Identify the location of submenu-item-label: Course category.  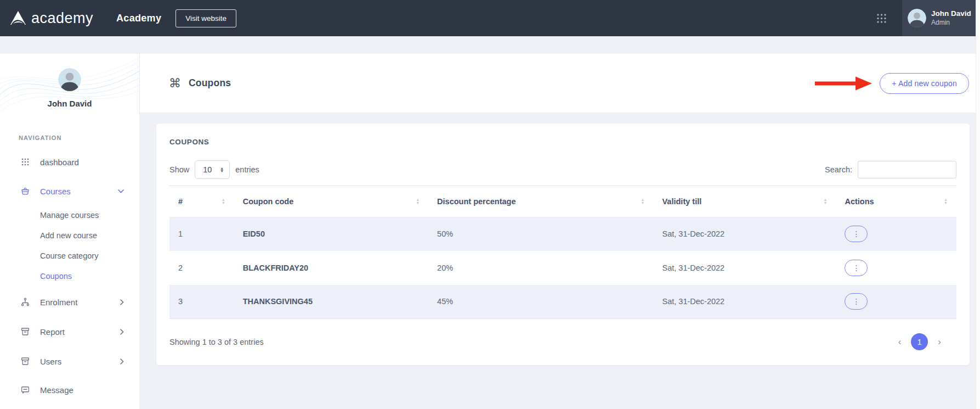
(69, 256).